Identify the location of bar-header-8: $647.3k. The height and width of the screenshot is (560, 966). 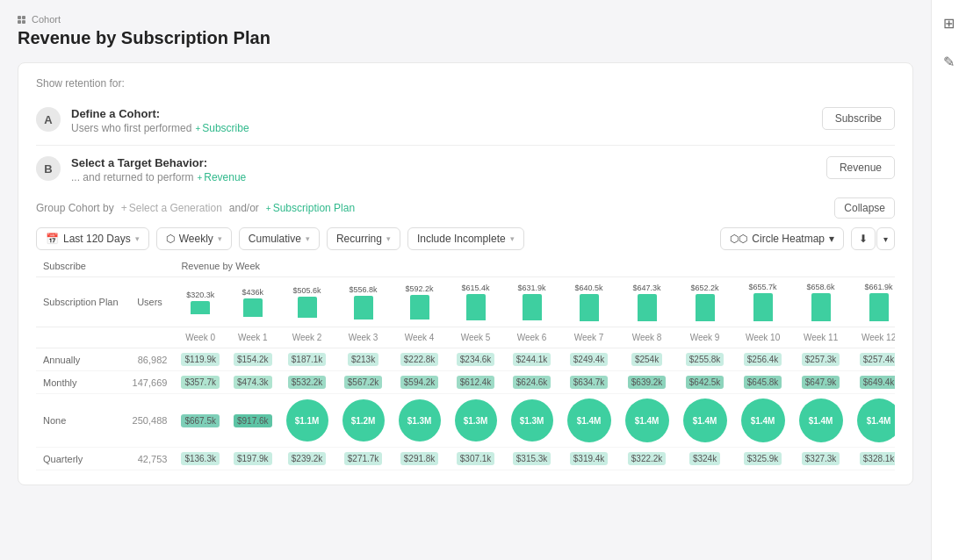
(647, 302).